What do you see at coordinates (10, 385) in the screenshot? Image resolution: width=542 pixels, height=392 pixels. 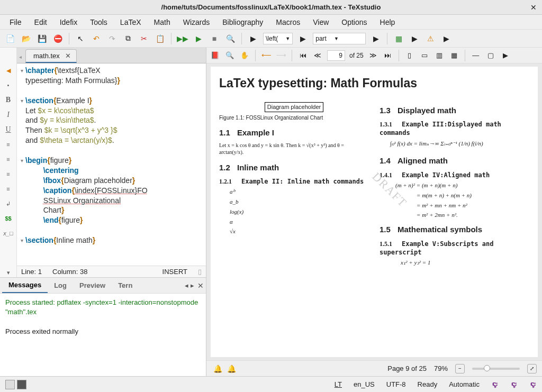 I see `layout1-icon` at bounding box center [10, 385].